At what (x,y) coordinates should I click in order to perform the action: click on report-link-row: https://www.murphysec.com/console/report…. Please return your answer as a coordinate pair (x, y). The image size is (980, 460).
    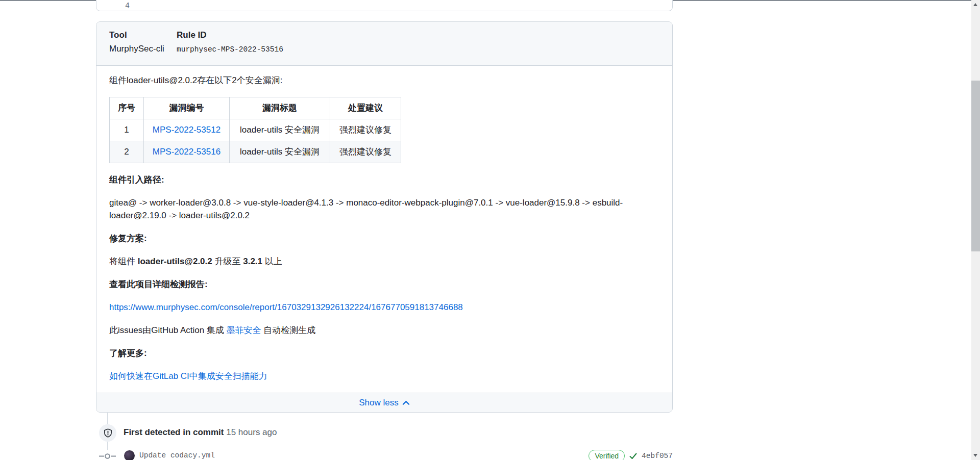
    Looking at the image, I should click on (384, 307).